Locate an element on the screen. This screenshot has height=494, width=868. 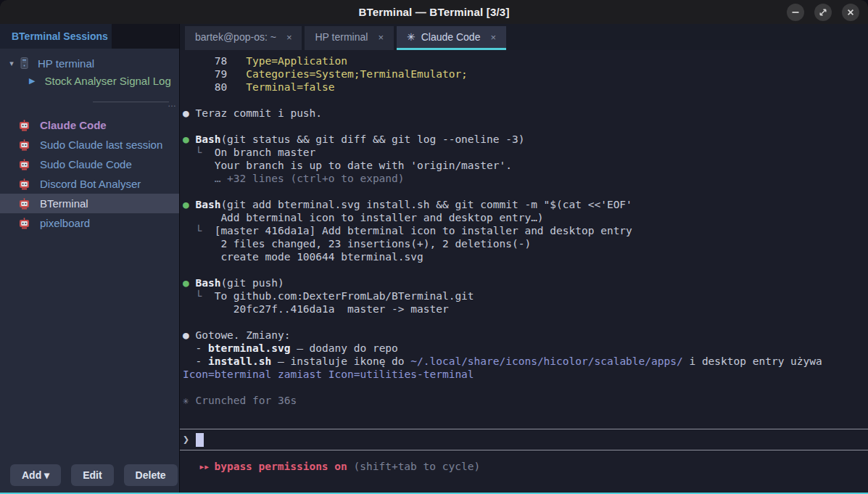
tab-label: Claude Code is located at coordinates (451, 37).